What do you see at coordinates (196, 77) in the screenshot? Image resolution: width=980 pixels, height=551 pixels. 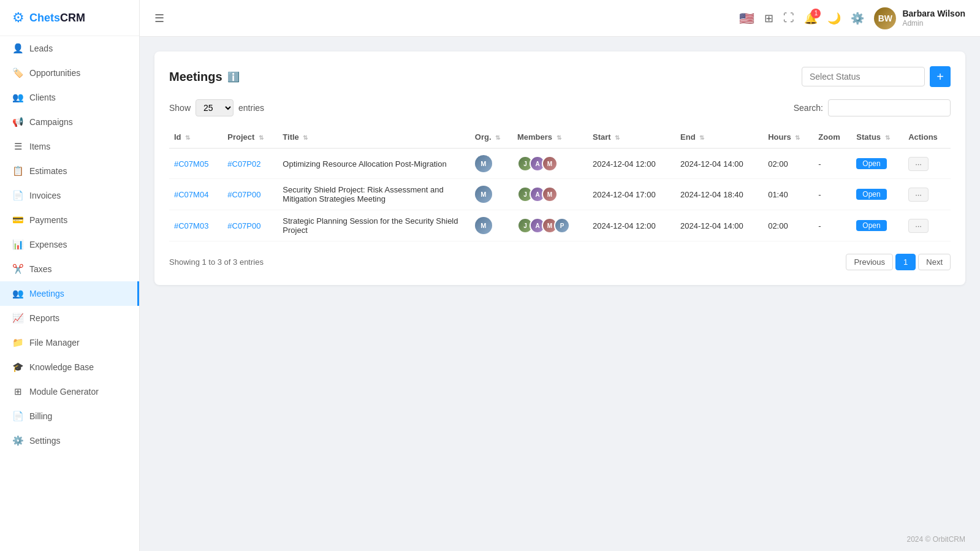 I see `page-title: Meetings` at bounding box center [196, 77].